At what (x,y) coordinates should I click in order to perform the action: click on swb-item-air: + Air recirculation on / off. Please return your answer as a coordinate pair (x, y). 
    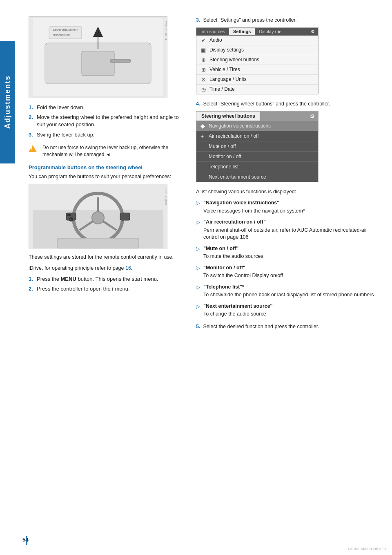
    Looking at the image, I should click on (257, 137).